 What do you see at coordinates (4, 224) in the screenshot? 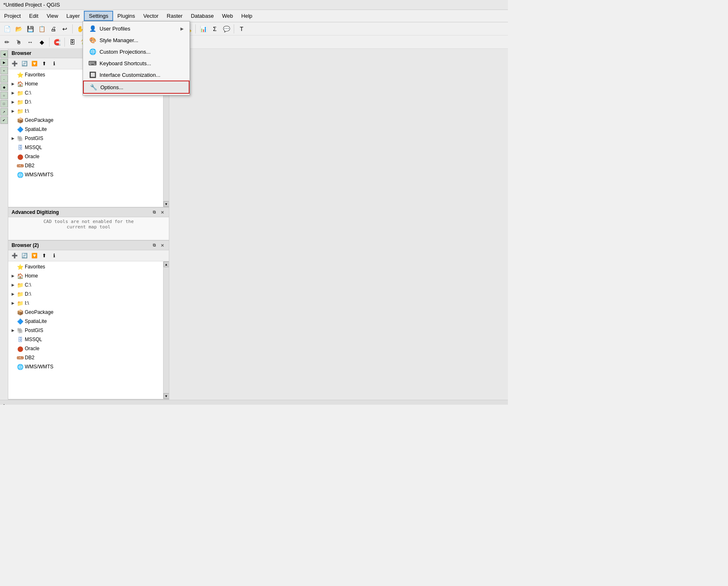
I see `left-strip: ◀ ▶ + - ◆ ○ □ ↗ ✔` at bounding box center [4, 224].